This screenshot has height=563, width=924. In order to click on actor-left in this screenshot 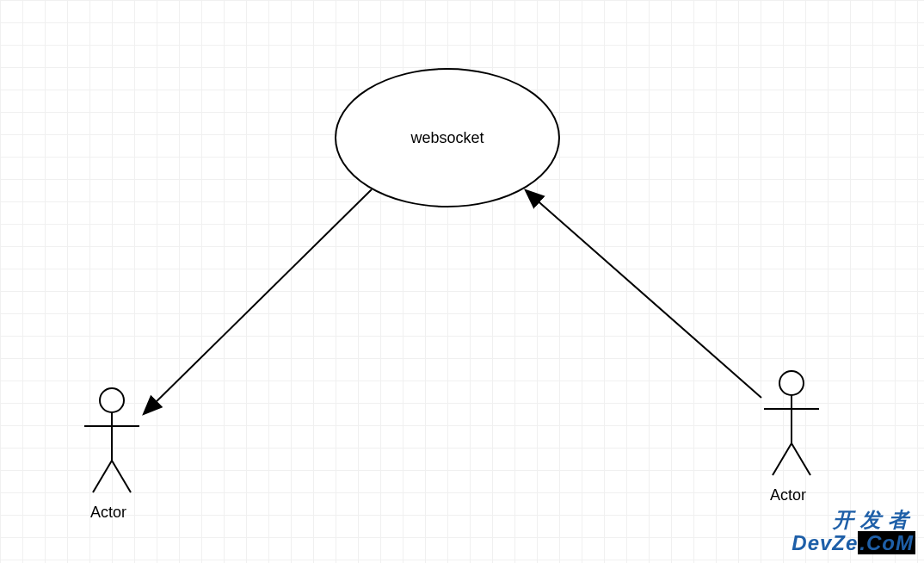, I will do `click(112, 441)`.